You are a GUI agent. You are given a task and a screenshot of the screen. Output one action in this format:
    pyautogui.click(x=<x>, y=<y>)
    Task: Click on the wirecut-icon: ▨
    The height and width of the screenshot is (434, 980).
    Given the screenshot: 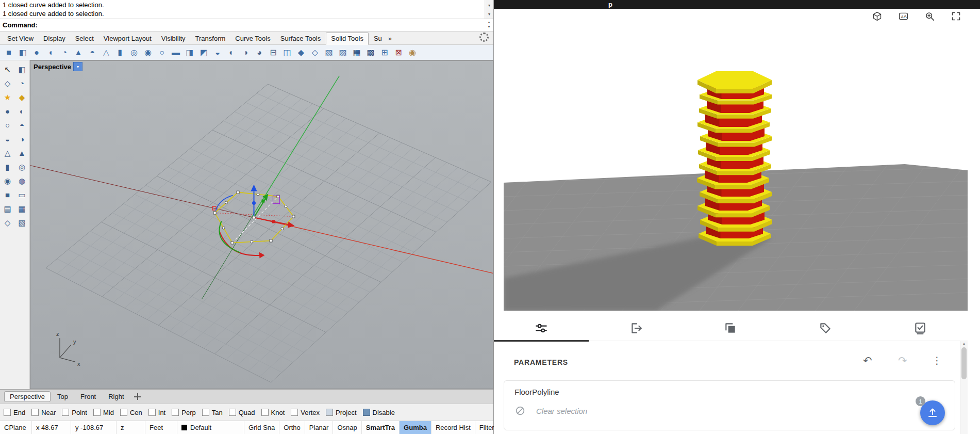 What is the action you would take?
    pyautogui.click(x=343, y=53)
    